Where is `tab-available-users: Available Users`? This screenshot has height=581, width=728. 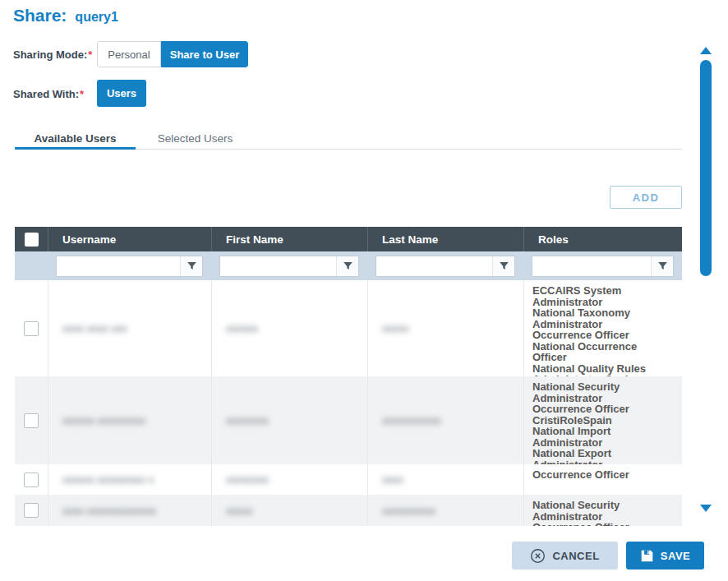
tab-available-users: Available Users is located at coordinates (76, 138).